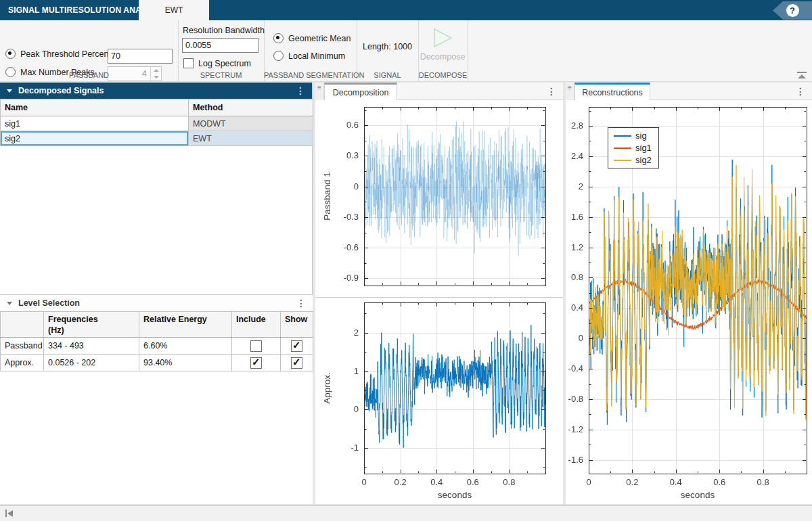  Describe the element at coordinates (223, 30) in the screenshot. I see `bandwidth-label: Resolution Bandwidth` at that location.